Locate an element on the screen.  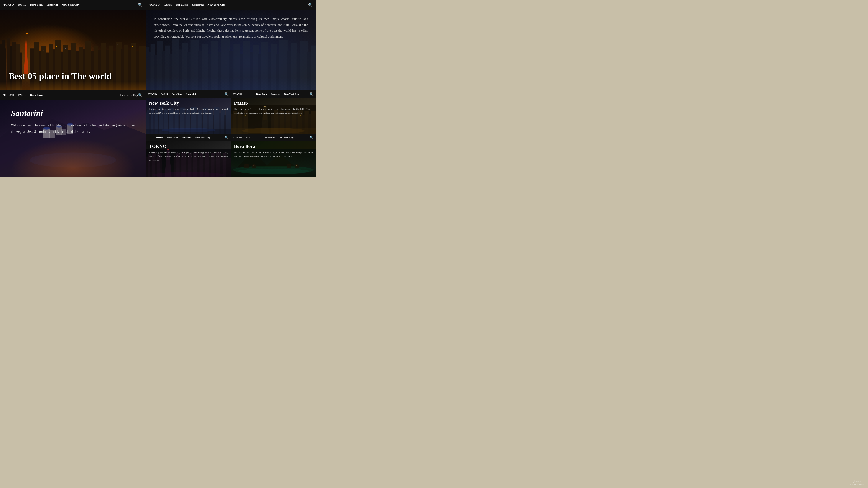
search-icon-paris: 🔍 is located at coordinates (311, 94).